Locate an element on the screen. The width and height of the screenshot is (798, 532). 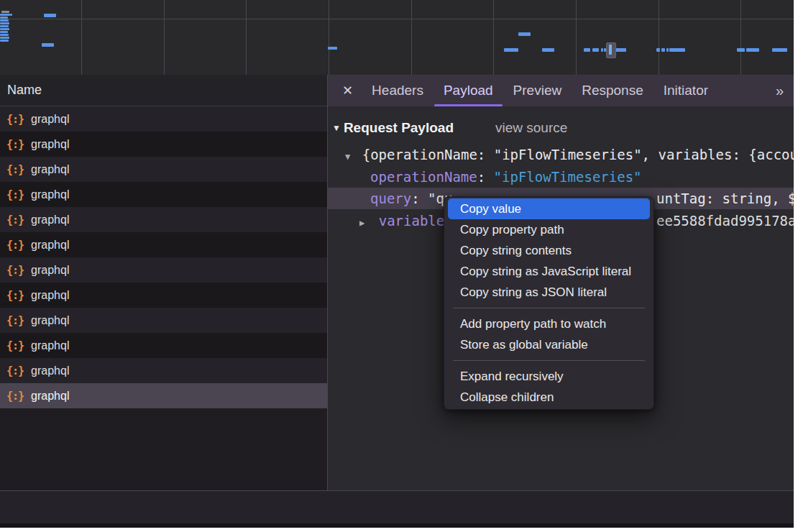
section-title: Request Payload is located at coordinates (398, 128).